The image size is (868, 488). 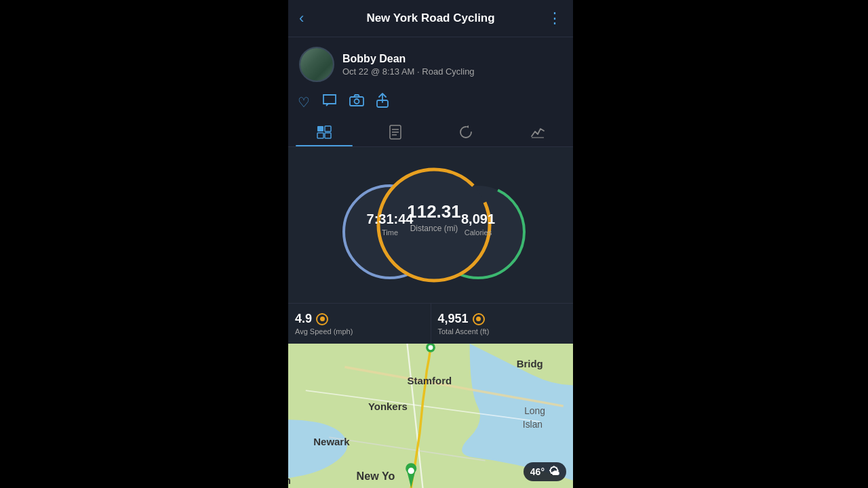 What do you see at coordinates (408, 65) in the screenshot?
I see `profile-info: Bobby Dean Oct 22 @ 8:13 AM · Road Cycli…` at bounding box center [408, 65].